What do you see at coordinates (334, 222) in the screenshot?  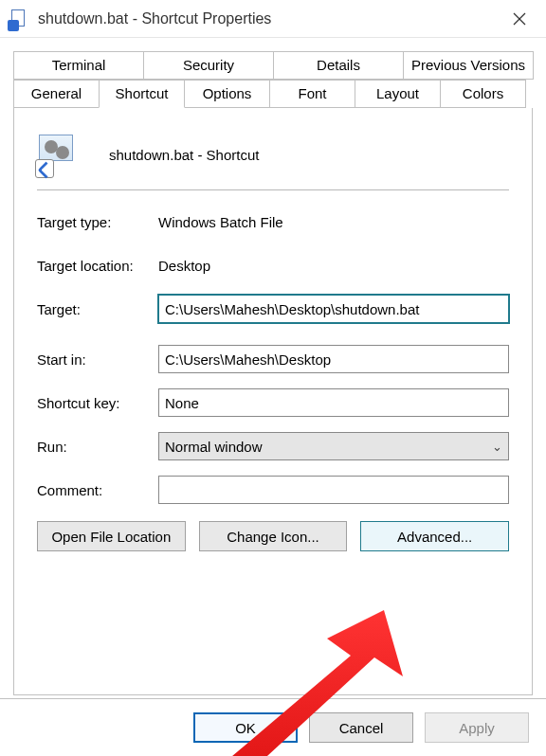 I see `target-type-value: Windows Batch File` at bounding box center [334, 222].